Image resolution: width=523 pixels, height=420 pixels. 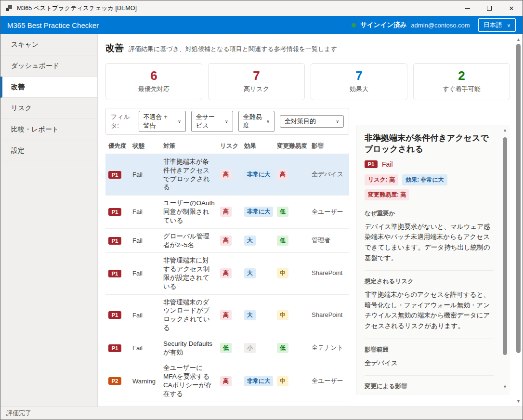 I want to click on minimize-button, so click(x=467, y=8).